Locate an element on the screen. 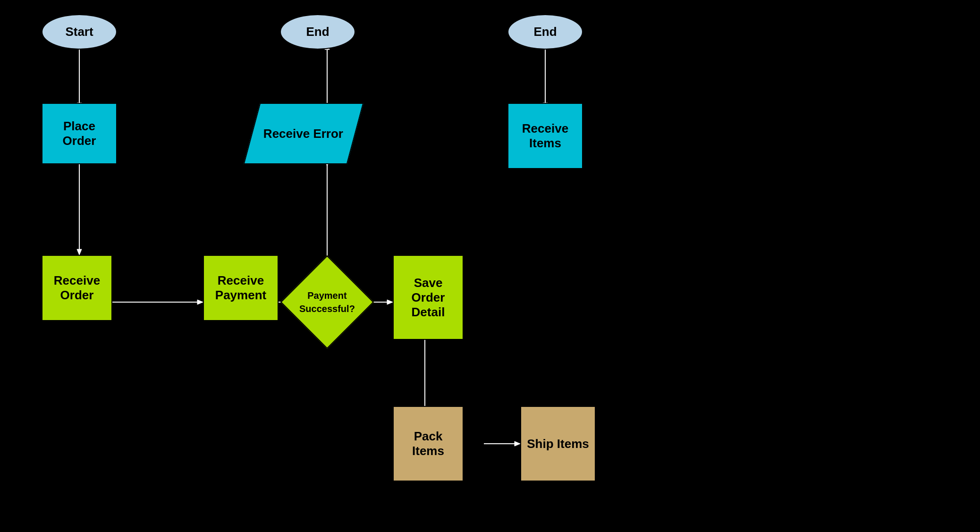 This screenshot has height=532, width=980. place-order-label: Place Order is located at coordinates (79, 134).